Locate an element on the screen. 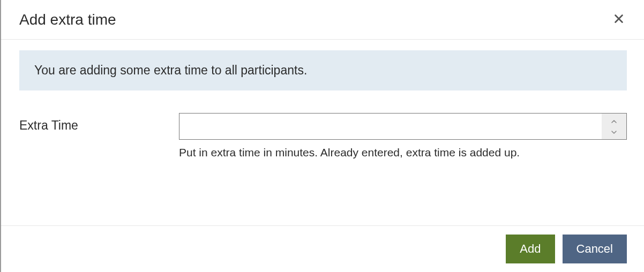  add-button: Add is located at coordinates (530, 249).